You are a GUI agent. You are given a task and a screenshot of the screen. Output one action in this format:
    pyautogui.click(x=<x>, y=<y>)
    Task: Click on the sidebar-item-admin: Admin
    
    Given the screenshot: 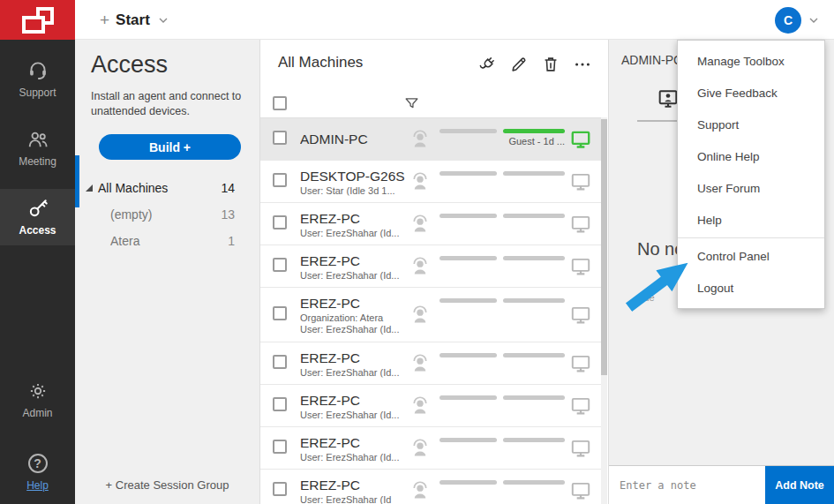 What is the action you would take?
    pyautogui.click(x=37, y=400)
    